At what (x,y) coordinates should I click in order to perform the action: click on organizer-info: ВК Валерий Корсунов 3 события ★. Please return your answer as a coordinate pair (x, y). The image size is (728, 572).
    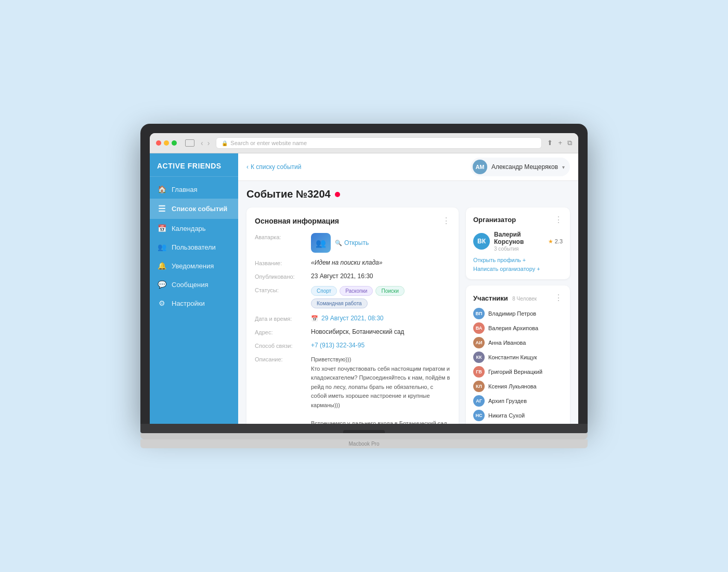
    Looking at the image, I should click on (518, 241).